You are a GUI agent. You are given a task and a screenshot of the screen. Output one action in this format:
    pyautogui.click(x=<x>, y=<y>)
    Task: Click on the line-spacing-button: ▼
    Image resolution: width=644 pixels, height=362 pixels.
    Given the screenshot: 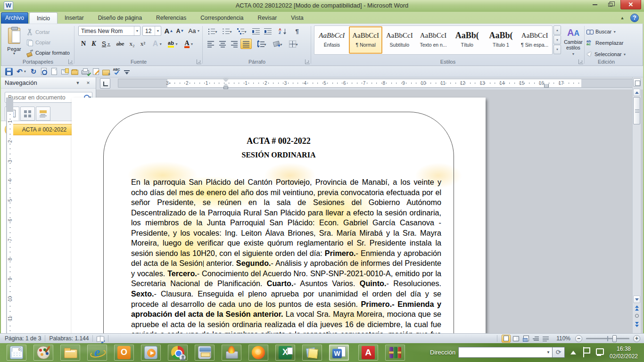 What is the action you would take?
    pyautogui.click(x=261, y=44)
    